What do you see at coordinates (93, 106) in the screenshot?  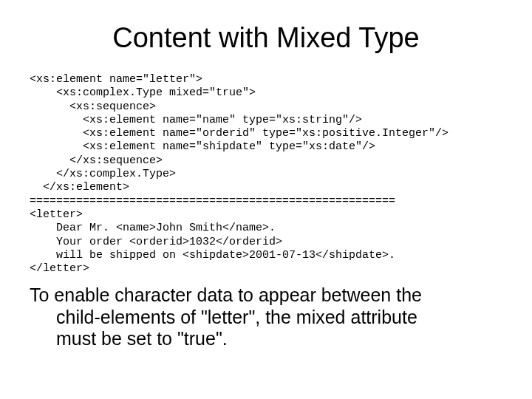 I see `code-line: <xs:sequence>` at bounding box center [93, 106].